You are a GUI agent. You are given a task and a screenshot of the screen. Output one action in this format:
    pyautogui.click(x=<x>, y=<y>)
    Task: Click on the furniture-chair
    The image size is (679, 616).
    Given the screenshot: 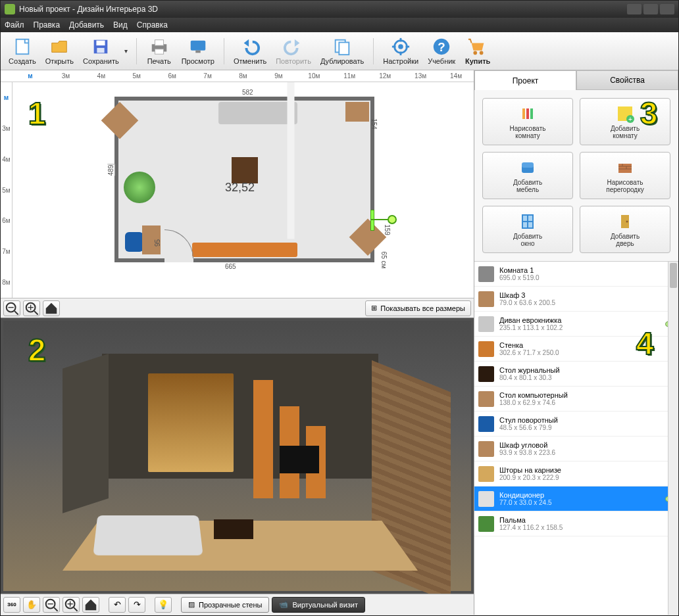 What is the action you would take?
    pyautogui.click(x=134, y=242)
    